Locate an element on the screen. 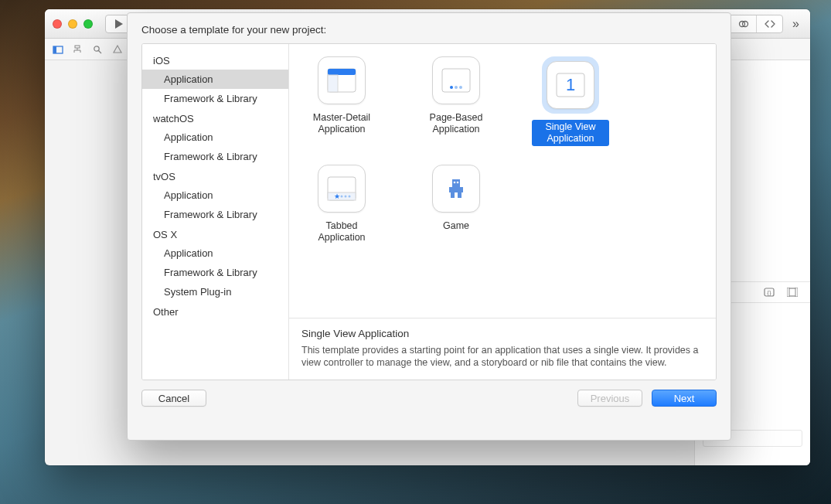 The height and width of the screenshot is (504, 831). master-detail-icon is located at coordinates (342, 80).